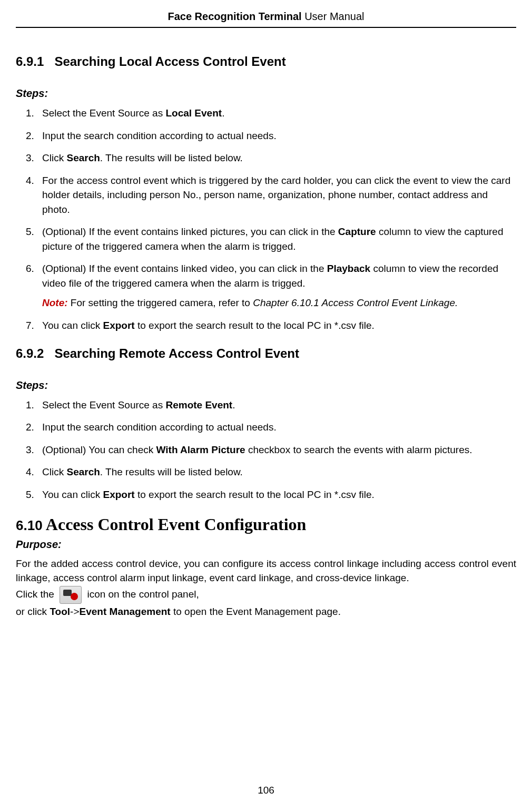 This screenshot has height=812, width=532. Describe the element at coordinates (170, 61) in the screenshot. I see `section-title: Searching Local Access Control Event` at that location.